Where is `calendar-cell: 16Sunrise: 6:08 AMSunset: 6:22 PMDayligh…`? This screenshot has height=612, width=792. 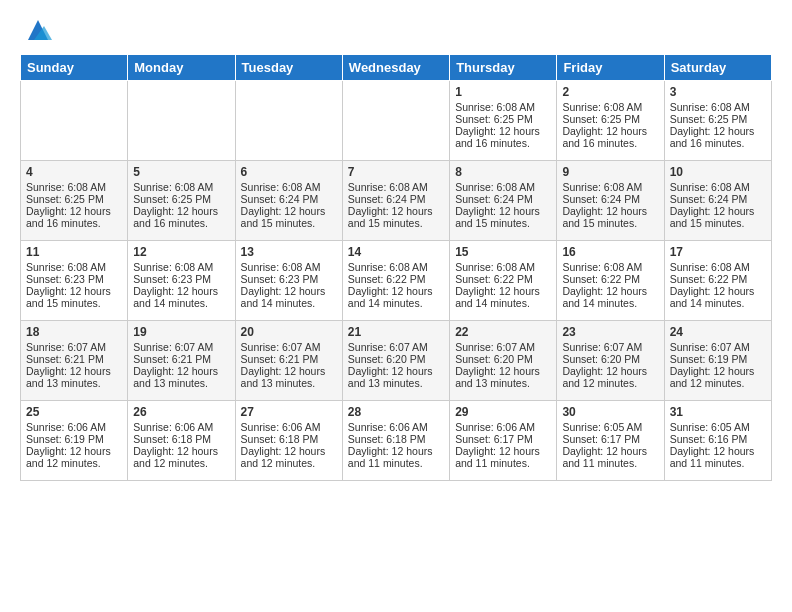 calendar-cell: 16Sunrise: 6:08 AMSunset: 6:22 PMDayligh… is located at coordinates (610, 281).